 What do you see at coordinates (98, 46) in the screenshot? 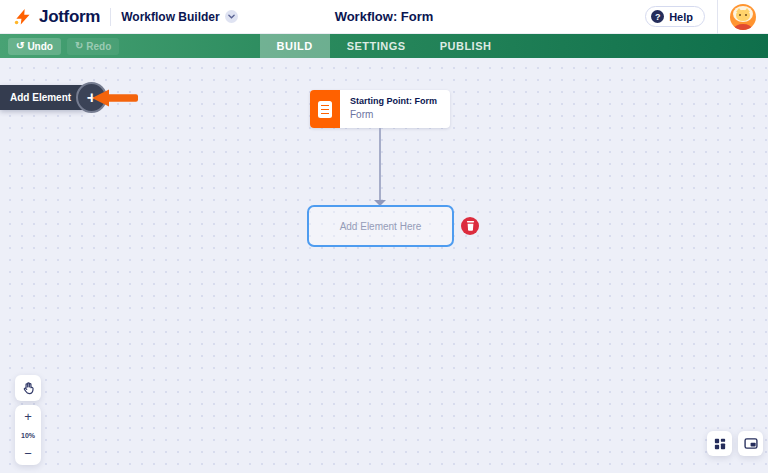
I see `redo-label: Redo` at bounding box center [98, 46].